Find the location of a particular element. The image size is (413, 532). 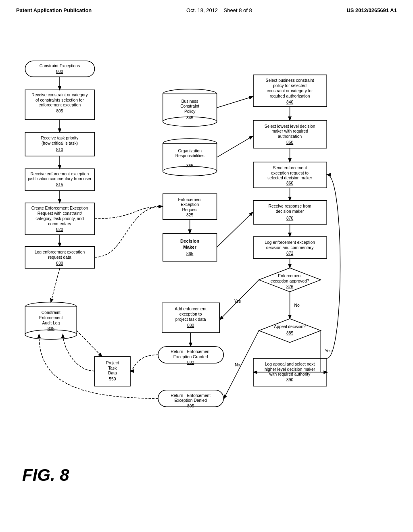

header-sheet: Sheet 8 of 8 is located at coordinates (238, 10).